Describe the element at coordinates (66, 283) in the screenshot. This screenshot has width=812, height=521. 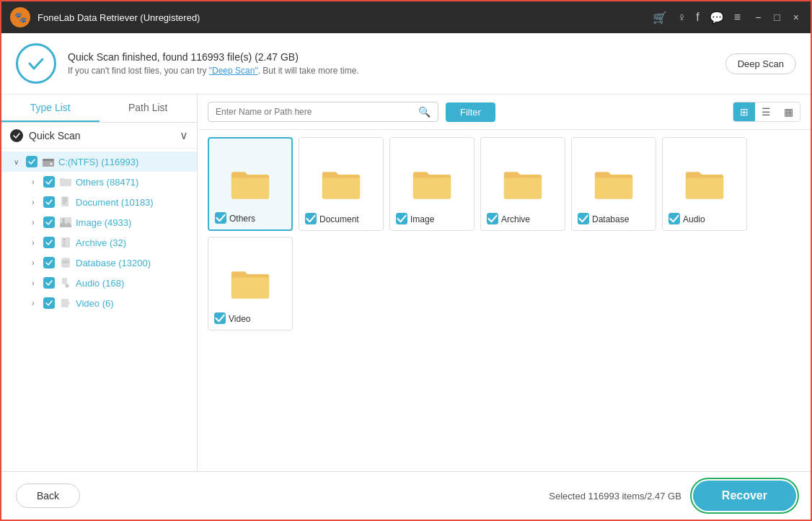
I see `audio-icon` at that location.